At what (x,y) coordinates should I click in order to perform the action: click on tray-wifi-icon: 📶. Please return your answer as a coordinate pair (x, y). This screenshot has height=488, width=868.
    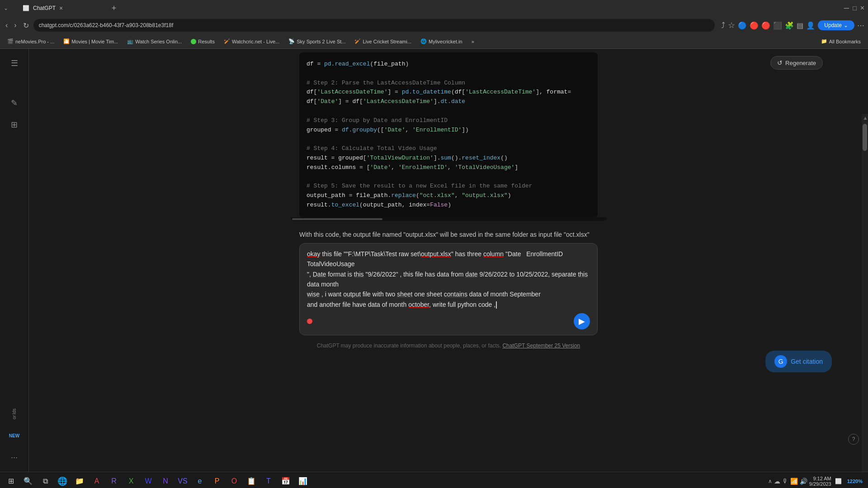
    Looking at the image, I should click on (794, 481).